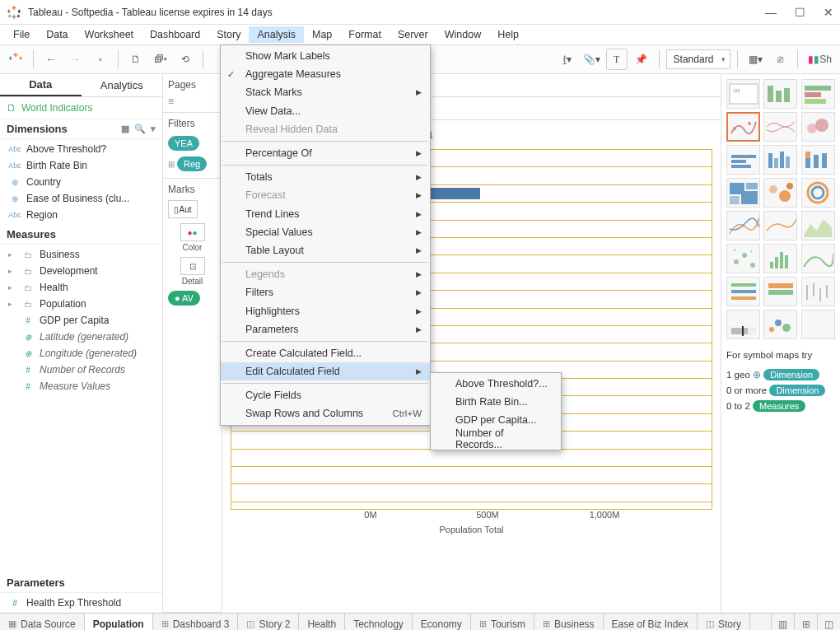 Image resolution: width=840 pixels, height=630 pixels. I want to click on mark-pill: ● AV, so click(184, 298).